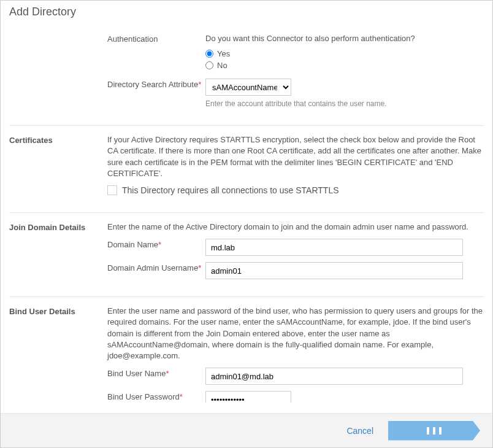 Image resolution: width=493 pixels, height=448 pixels. What do you see at coordinates (246, 430) in the screenshot?
I see `dialog-footer: Cancel` at bounding box center [246, 430].